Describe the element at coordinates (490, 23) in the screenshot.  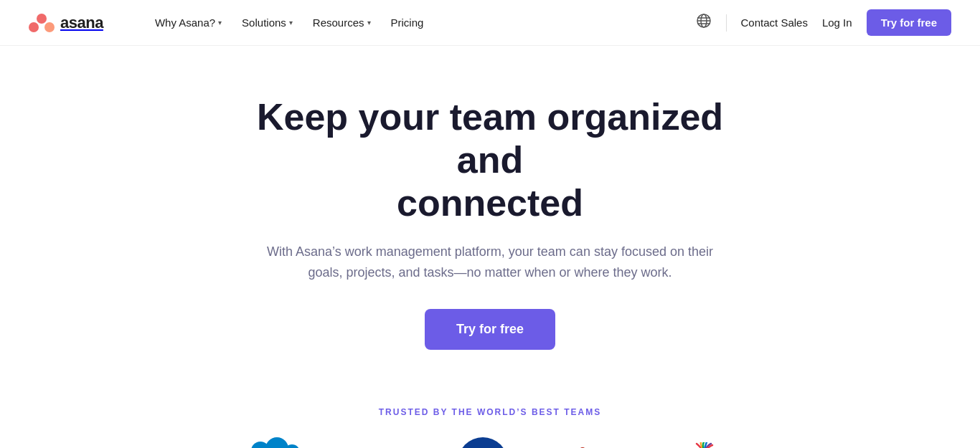
I see `navbar: asana Why Asana? ▾ Solutions ▾ Resources…` at that location.